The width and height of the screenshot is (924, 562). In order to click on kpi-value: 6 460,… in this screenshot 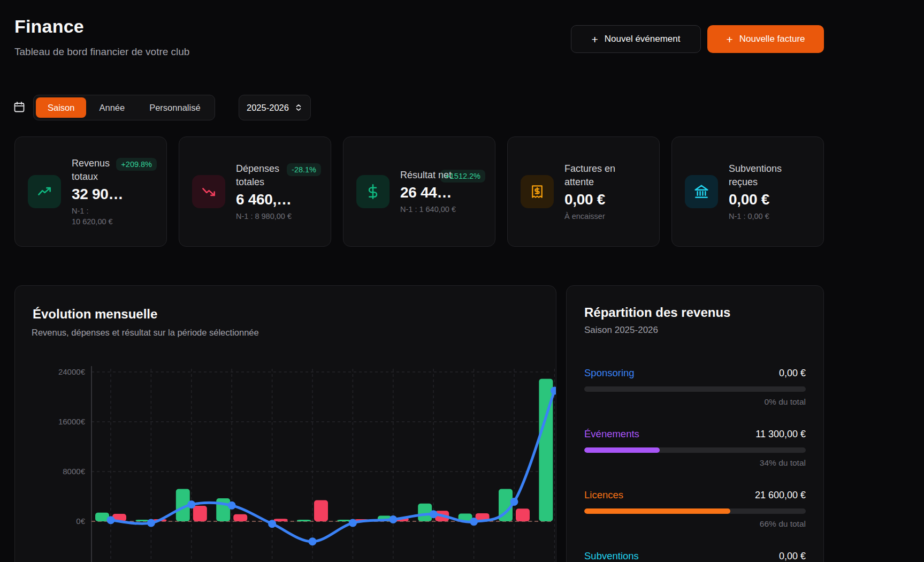, I will do `click(277, 200)`.